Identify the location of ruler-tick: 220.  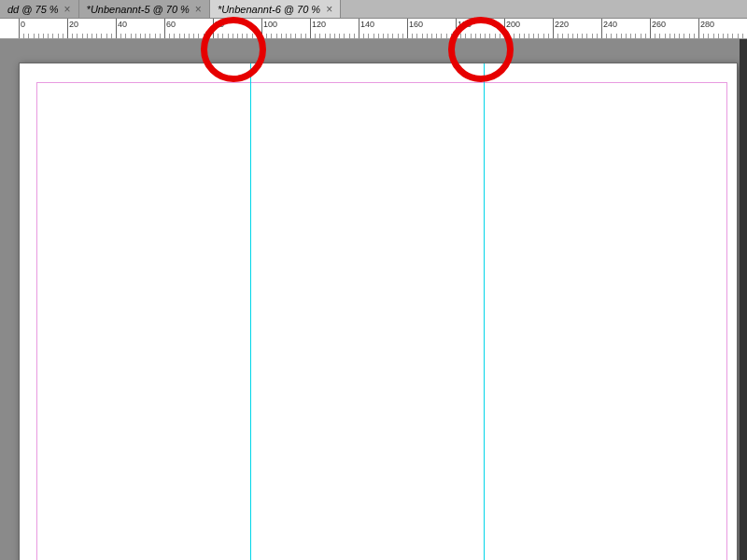
(553, 28).